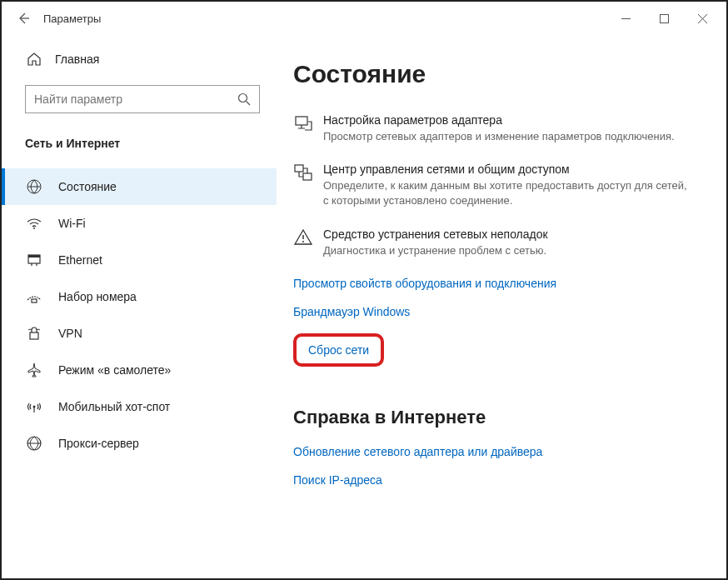  Describe the element at coordinates (72, 18) in the screenshot. I see `window-title: Параметры` at that location.